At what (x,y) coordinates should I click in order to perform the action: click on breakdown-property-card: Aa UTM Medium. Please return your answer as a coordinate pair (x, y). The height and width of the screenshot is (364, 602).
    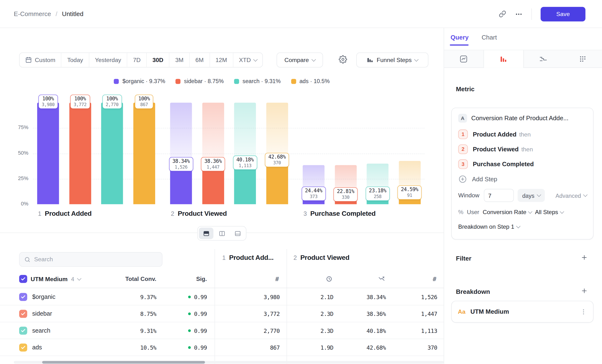
    Looking at the image, I should click on (523, 312).